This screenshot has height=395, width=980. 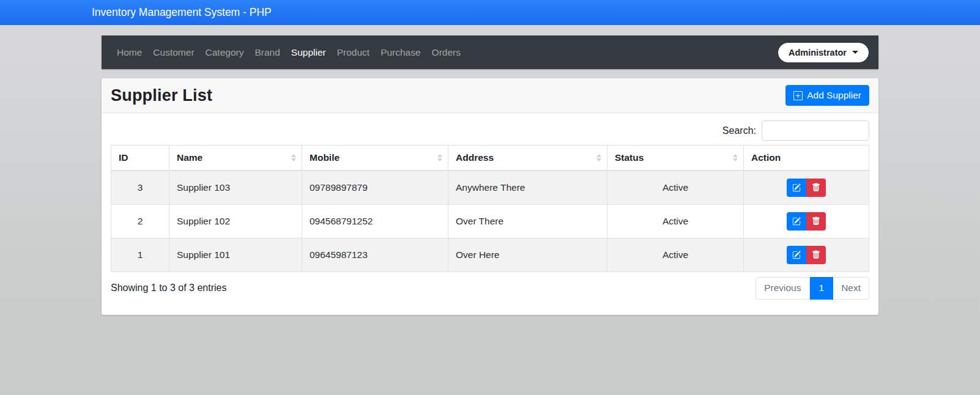 I want to click on cell-id: 1, so click(x=141, y=254).